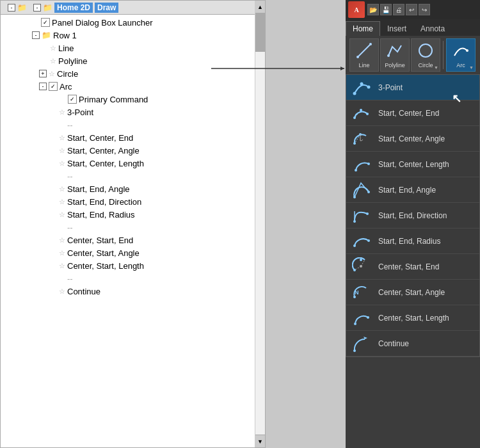  What do you see at coordinates (62, 151) in the screenshot?
I see `star-icon-sca: ☆` at bounding box center [62, 151].